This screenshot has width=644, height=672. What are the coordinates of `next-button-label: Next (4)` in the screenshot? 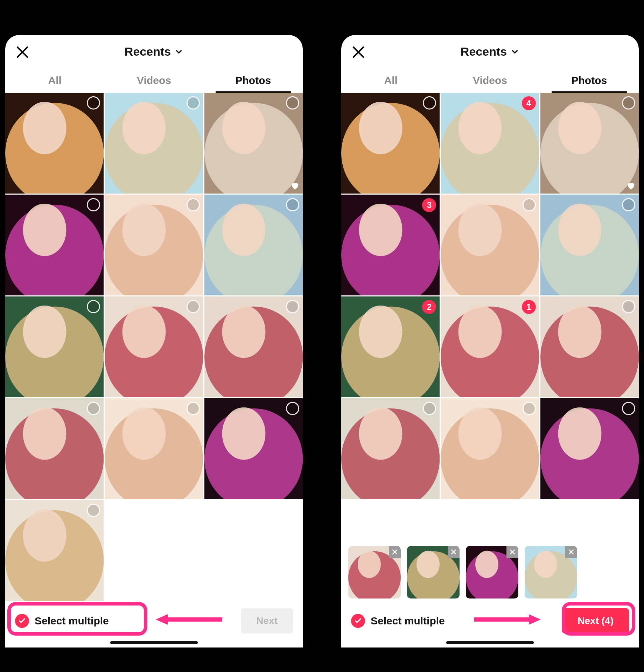 It's located at (596, 621).